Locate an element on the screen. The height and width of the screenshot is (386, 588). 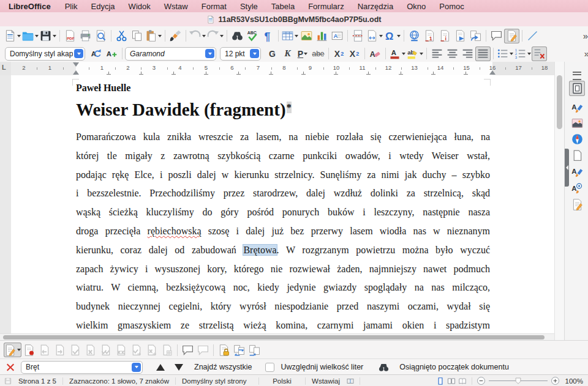
search-input is located at coordinates (78, 367).